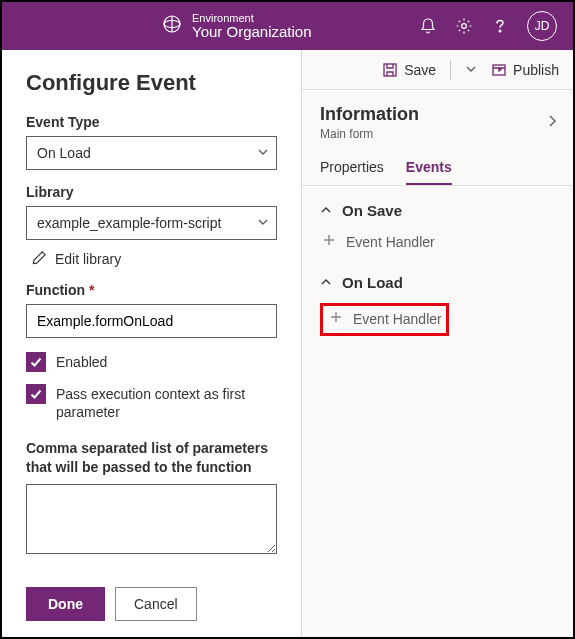  Describe the element at coordinates (166, 402) in the screenshot. I see `pass-context-label: Pass execution context as first paramete…` at that location.